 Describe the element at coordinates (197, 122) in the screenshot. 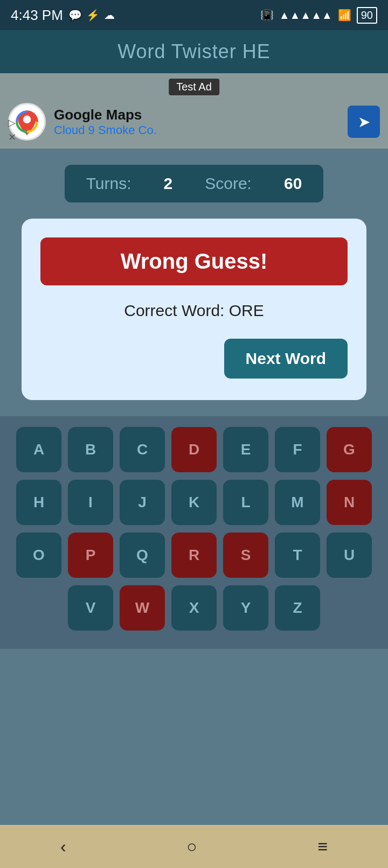

I see `ad-text-block: Google Maps Cloud 9 Smoke Co.` at that location.